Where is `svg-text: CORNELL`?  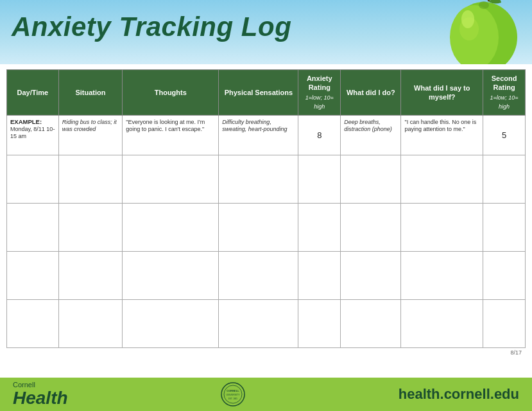 svg-text: CORNELL is located at coordinates (233, 390).